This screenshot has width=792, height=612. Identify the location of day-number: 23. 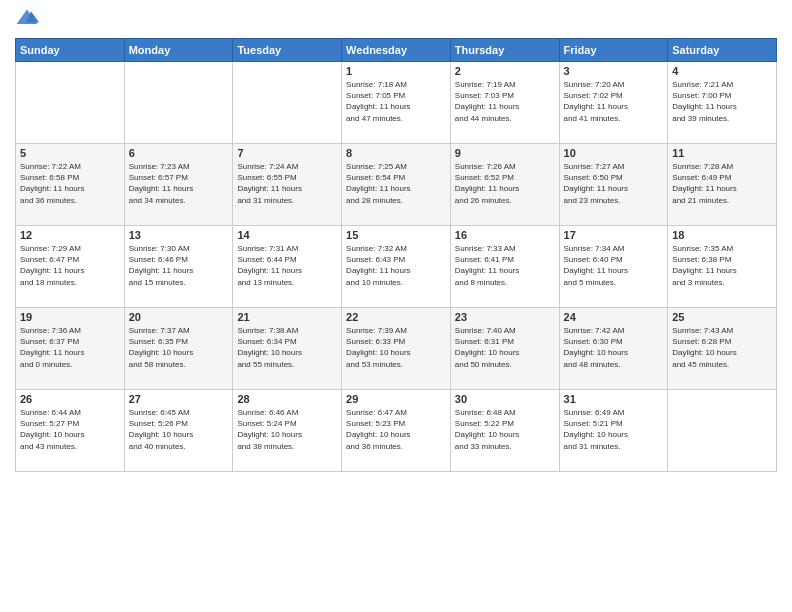
(505, 317).